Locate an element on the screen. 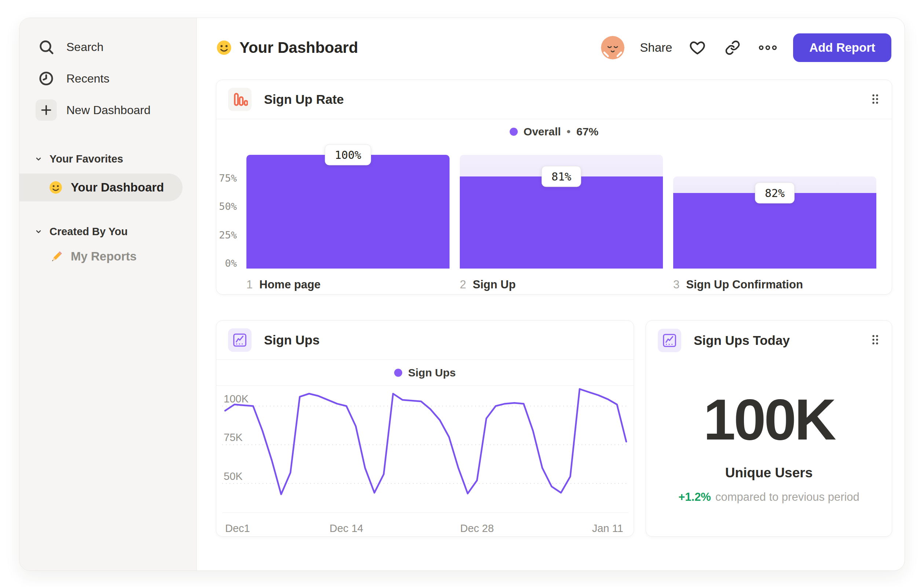 The width and height of the screenshot is (924, 587). card-header: Sign Ups is located at coordinates (425, 340).